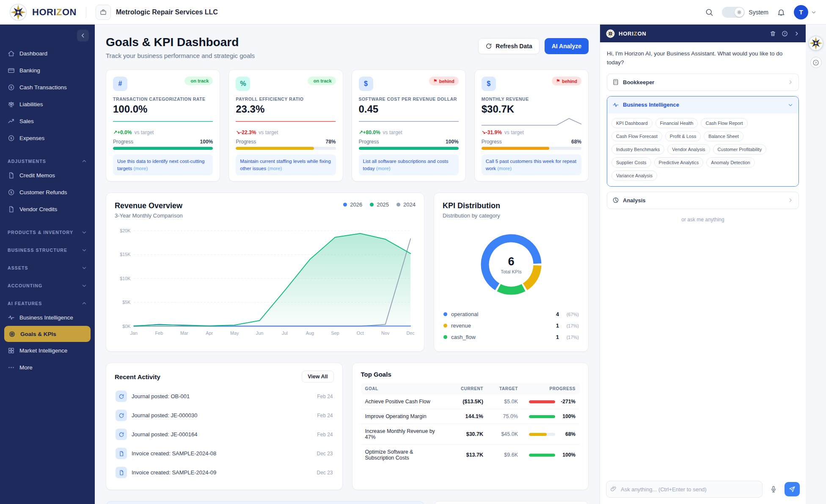 Image resolution: width=826 pixels, height=504 pixels. Describe the element at coordinates (47, 350) in the screenshot. I see `sidebar-item: Market Intelligence` at that location.